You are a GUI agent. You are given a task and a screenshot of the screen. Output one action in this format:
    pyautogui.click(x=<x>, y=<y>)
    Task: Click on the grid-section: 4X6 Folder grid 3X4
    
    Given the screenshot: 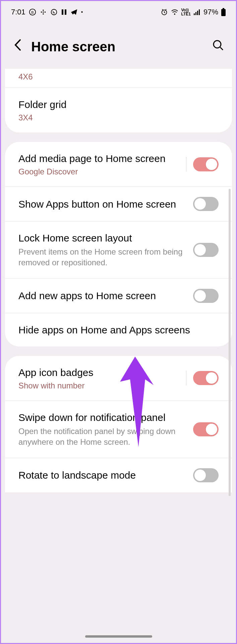 What is the action you would take?
    pyautogui.click(x=119, y=101)
    